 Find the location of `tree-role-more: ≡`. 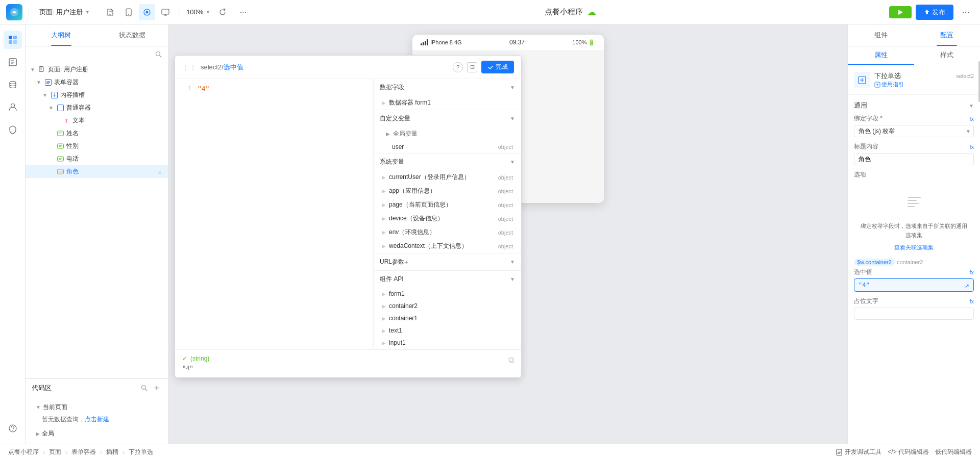

tree-role-more: ≡ is located at coordinates (160, 172).